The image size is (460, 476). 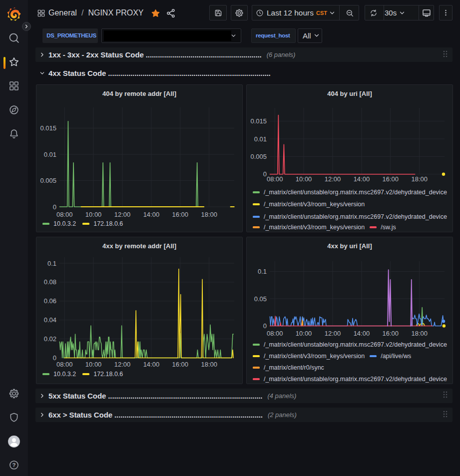 What do you see at coordinates (50, 282) in the screenshot?
I see `svg-text: 0.08` at bounding box center [50, 282].